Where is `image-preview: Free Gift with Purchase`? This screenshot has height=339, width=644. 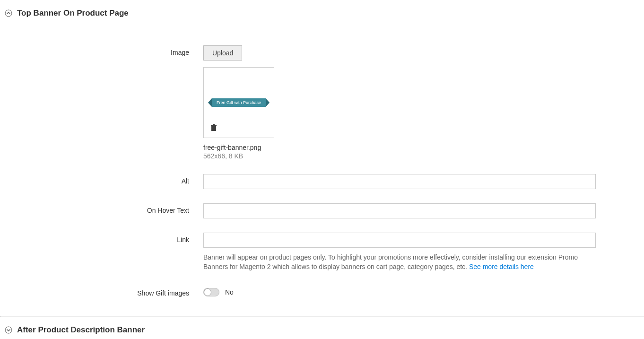
image-preview: Free Gift with Purchase is located at coordinates (239, 103).